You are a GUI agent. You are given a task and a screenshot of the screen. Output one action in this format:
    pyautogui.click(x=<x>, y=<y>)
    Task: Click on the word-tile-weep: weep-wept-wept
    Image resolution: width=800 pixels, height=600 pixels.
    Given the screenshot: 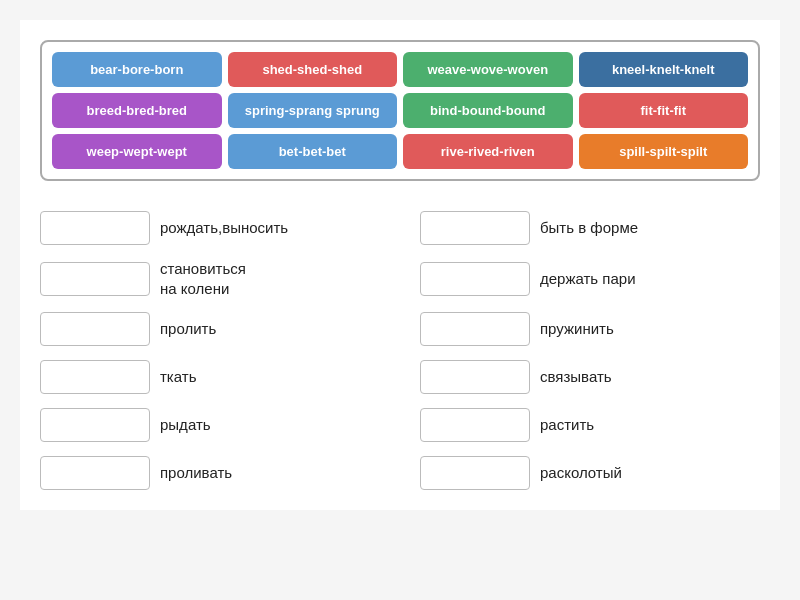 What is the action you would take?
    pyautogui.click(x=137, y=152)
    